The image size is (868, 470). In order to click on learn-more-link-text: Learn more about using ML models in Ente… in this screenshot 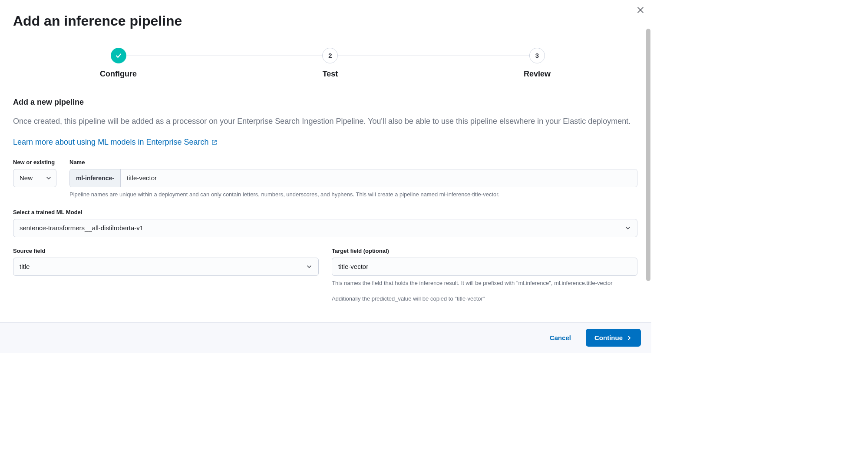, I will do `click(111, 142)`.